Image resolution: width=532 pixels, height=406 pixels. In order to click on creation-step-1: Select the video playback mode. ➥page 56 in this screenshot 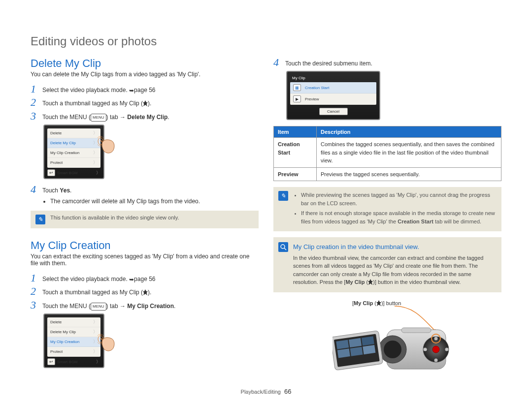, I will do `click(99, 279)`.